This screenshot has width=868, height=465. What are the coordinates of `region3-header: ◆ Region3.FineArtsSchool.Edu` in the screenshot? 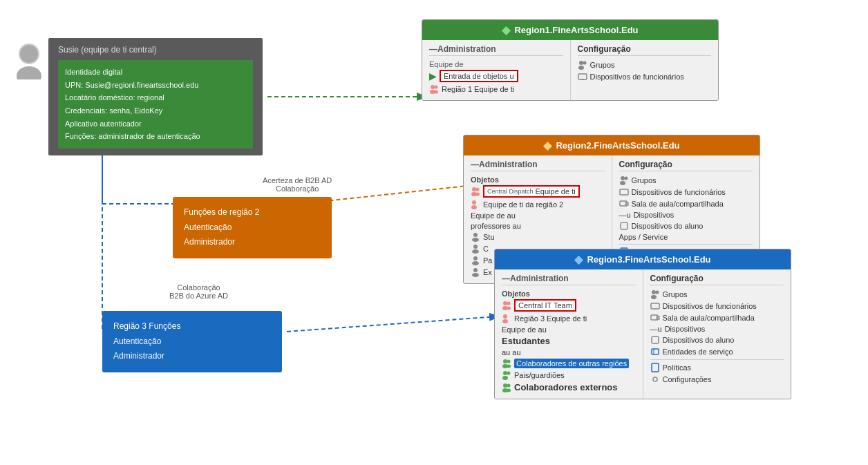 It's located at (643, 260).